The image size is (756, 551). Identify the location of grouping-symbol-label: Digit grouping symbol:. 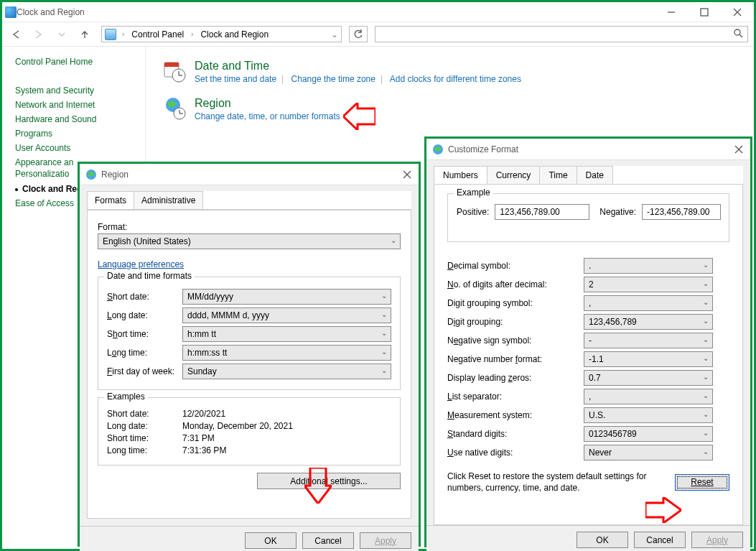
(515, 303).